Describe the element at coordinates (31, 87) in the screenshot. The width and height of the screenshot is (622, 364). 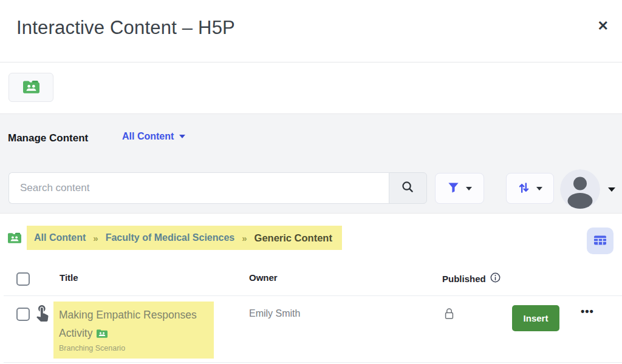
I see `shared-folder-button` at that location.